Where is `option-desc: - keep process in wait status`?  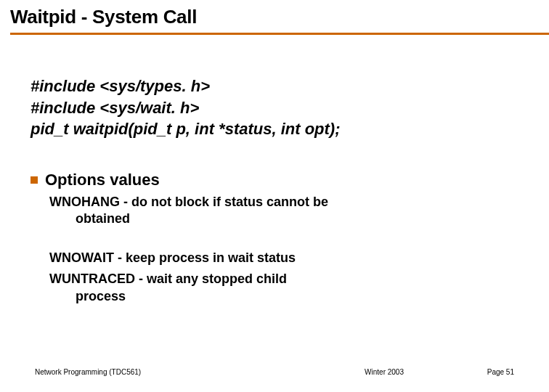
option-desc: - keep process in wait status is located at coordinates (206, 258).